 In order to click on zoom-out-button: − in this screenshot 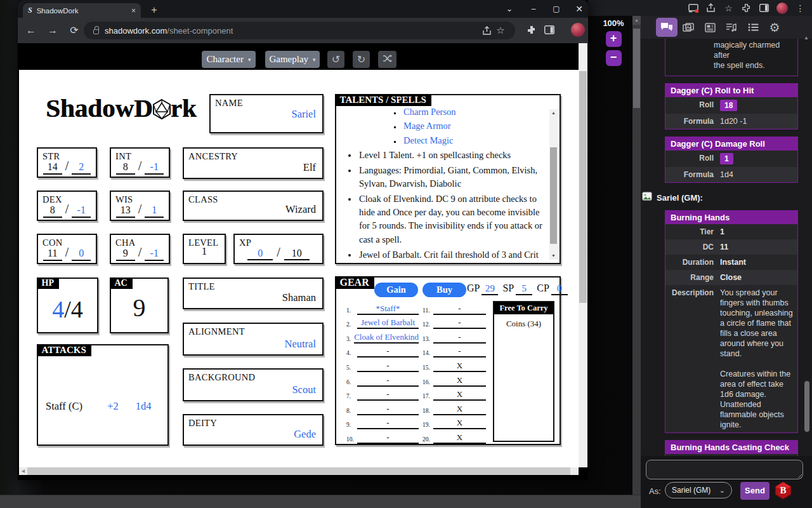, I will do `click(614, 58)`.